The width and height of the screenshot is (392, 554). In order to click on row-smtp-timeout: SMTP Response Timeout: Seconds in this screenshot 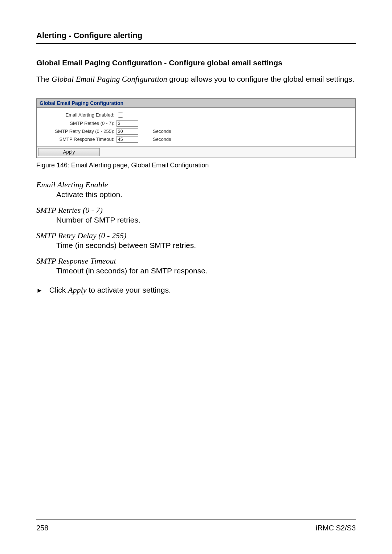, I will do `click(196, 139)`.